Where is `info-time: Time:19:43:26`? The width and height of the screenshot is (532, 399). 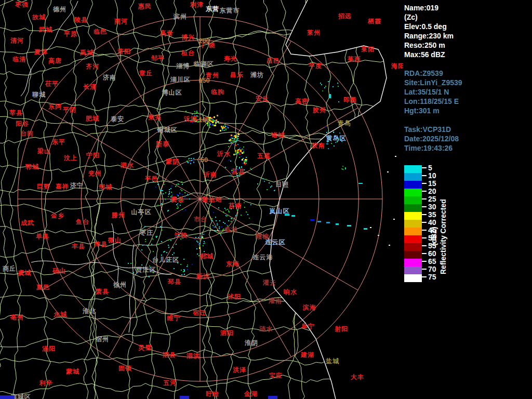 info-time: Time:19:43:26 is located at coordinates (468, 148).